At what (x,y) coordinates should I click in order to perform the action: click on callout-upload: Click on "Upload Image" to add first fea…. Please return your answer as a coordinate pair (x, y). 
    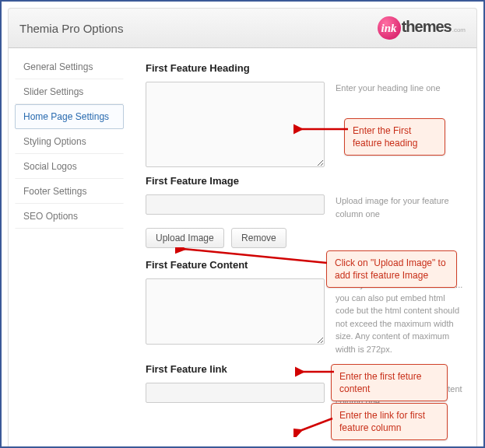
    Looking at the image, I should click on (392, 269).